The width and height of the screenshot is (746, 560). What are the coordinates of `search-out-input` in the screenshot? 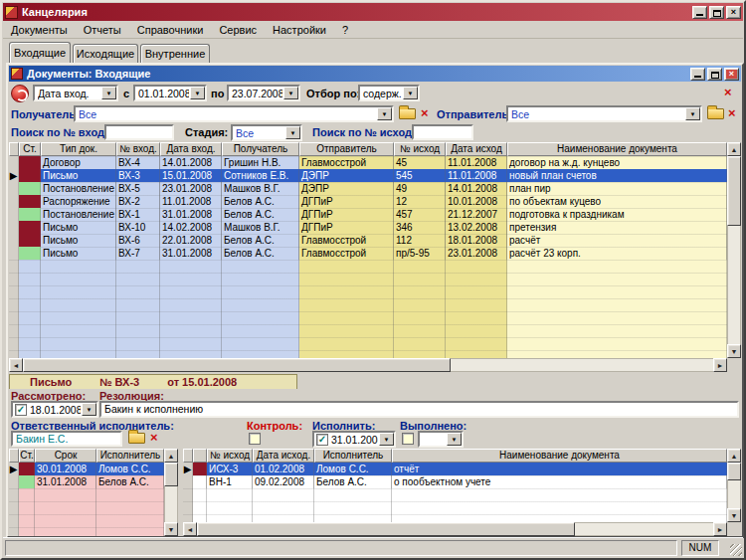 It's located at (443, 132).